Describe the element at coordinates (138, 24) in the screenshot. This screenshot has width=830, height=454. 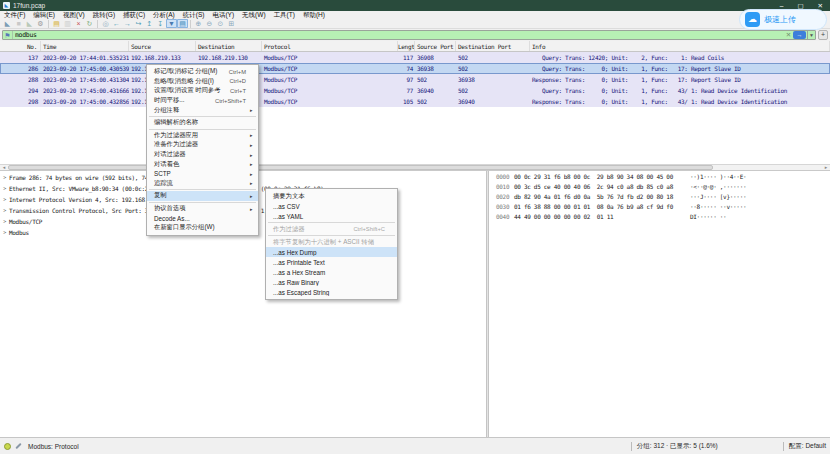
I see `go-to-packet-icon: ↪` at that location.